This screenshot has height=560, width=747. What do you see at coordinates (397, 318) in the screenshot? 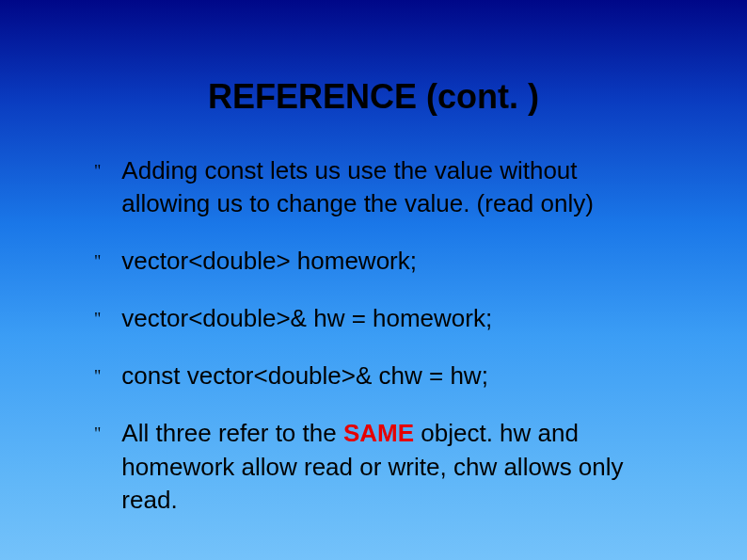
I see `bullet-text: vector<double>& hw = homework;` at bounding box center [397, 318].